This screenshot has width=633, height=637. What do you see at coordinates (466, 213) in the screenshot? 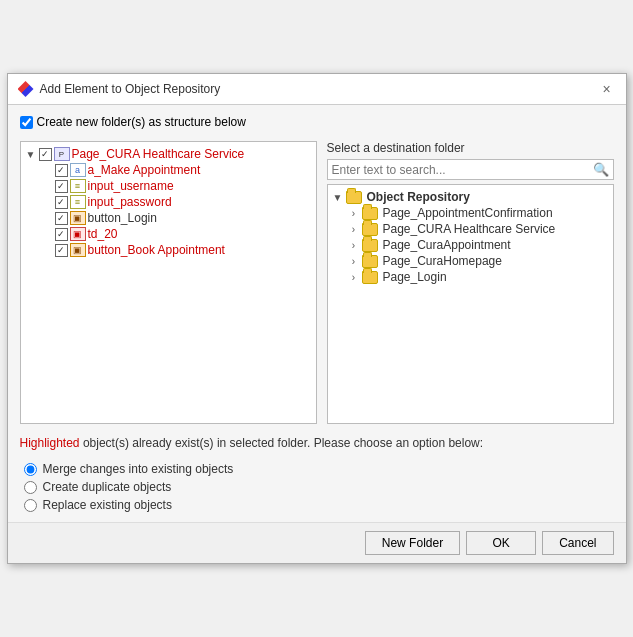
I see `tree-node-label: Page_AppointmentConfirmation` at bounding box center [466, 213].